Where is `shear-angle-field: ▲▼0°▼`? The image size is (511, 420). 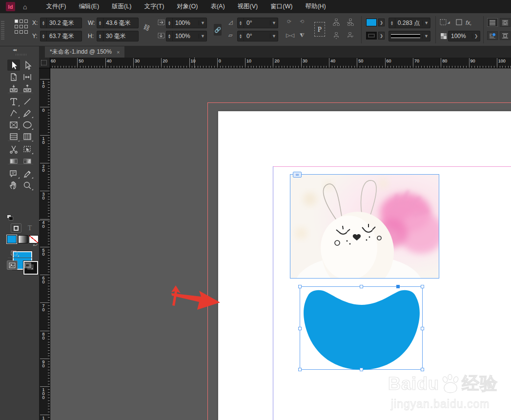 shear-angle-field: ▲▼0°▼ is located at coordinates (258, 36).